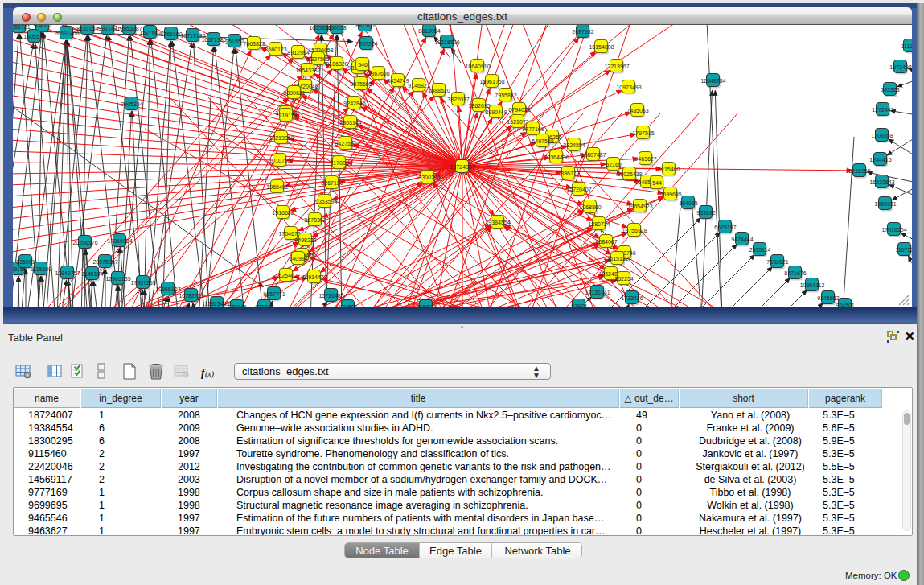 This screenshot has height=585, width=924. Describe the element at coordinates (669, 169) in the screenshot. I see `svg-text: 9115460` at that location.